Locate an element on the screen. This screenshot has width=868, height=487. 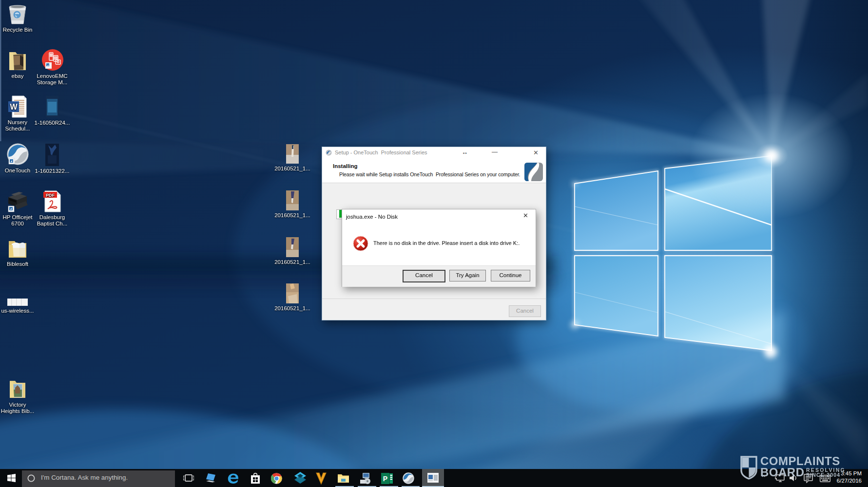
svg-text: W is located at coordinates (14, 107).